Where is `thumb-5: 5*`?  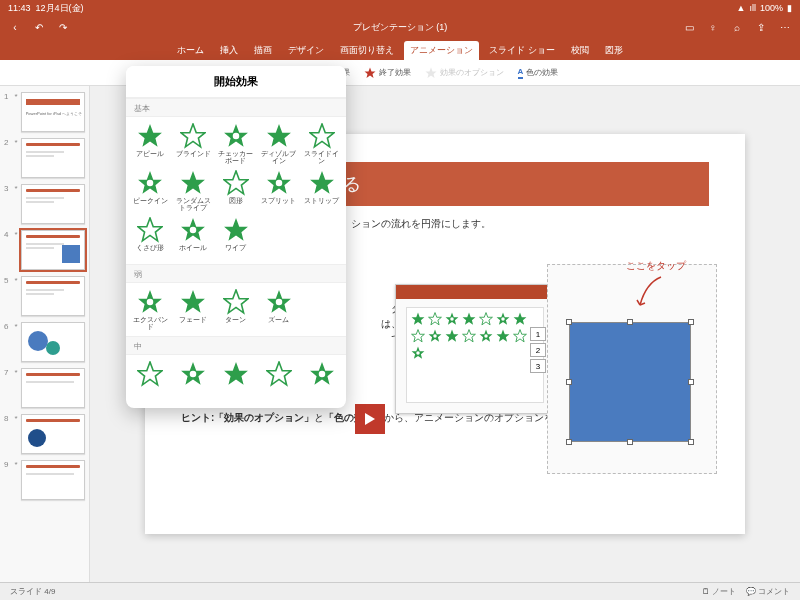
thumb-5: 5* is located at coordinates (44, 297).